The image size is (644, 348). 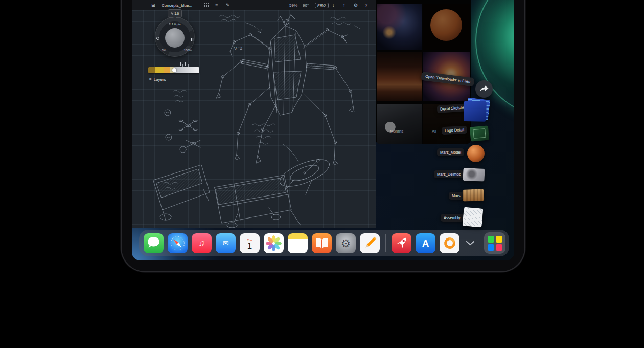 What do you see at coordinates (306, 5) in the screenshot?
I see `rotation-angle: 90°` at bounding box center [306, 5].